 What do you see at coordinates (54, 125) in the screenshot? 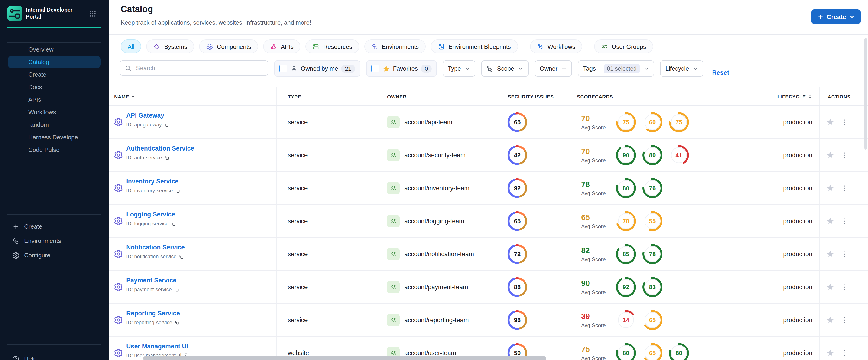
I see `sidebar-item-random: random` at bounding box center [54, 125].